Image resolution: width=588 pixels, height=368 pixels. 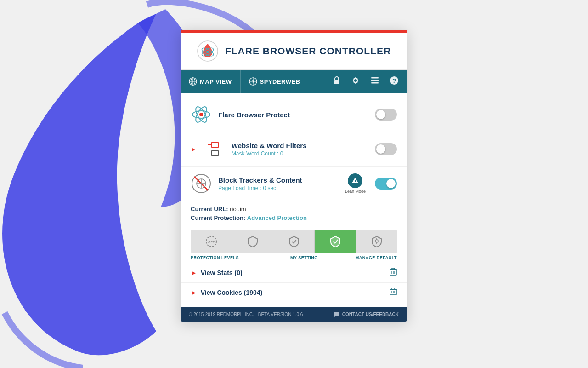 I want to click on footer-copyright: © 2015-2019 REDMORPH INC. - BETA VERSION…, so click(x=246, y=315).